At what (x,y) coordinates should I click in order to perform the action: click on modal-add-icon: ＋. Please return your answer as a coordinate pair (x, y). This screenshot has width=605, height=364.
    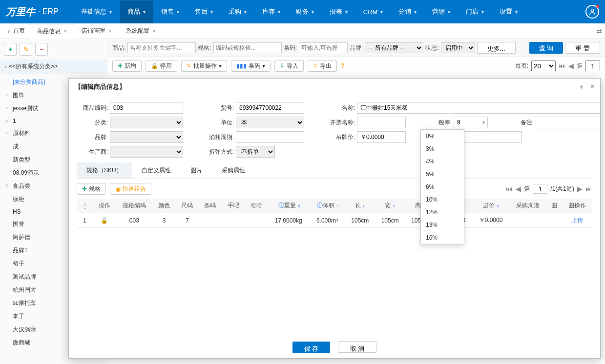
    Looking at the image, I should click on (581, 87).